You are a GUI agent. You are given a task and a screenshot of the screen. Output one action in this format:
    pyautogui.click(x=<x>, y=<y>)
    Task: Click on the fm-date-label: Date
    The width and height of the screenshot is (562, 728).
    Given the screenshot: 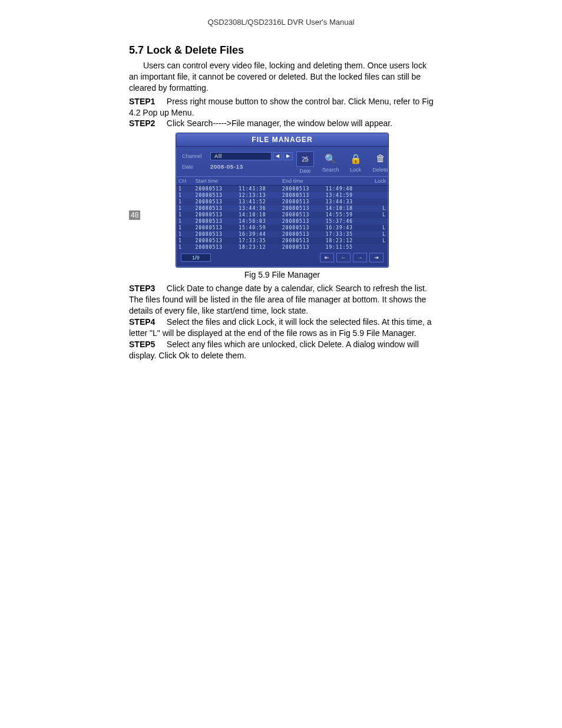 What is the action you would take?
    pyautogui.click(x=196, y=167)
    